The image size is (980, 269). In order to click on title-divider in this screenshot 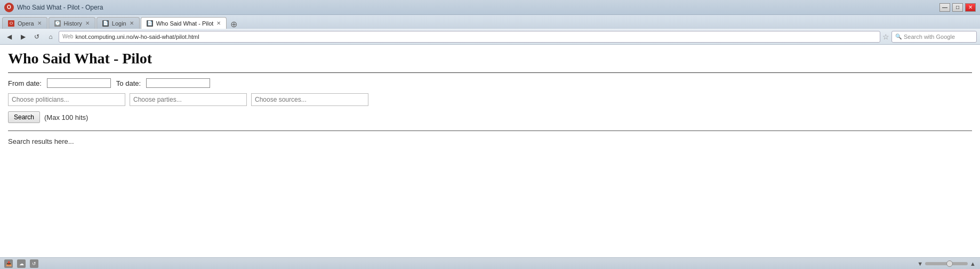, I will do `click(490, 72)`.